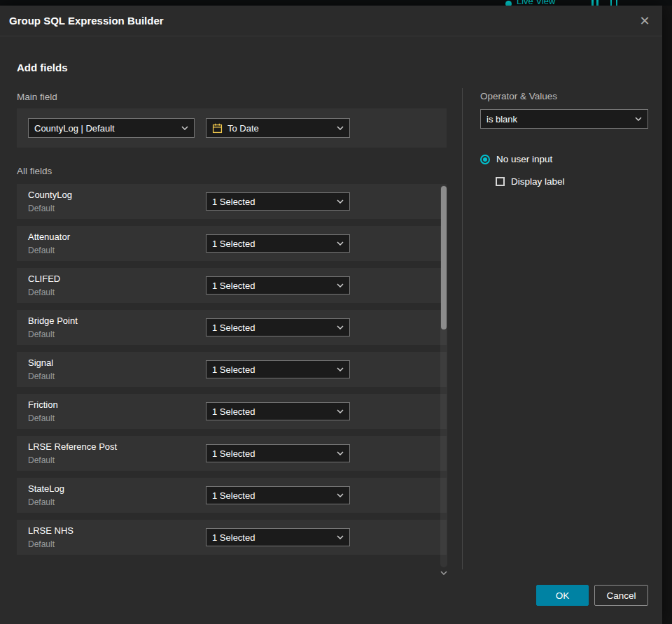  Describe the element at coordinates (517, 159) in the screenshot. I see `no-user-input-radio: No user input` at that location.